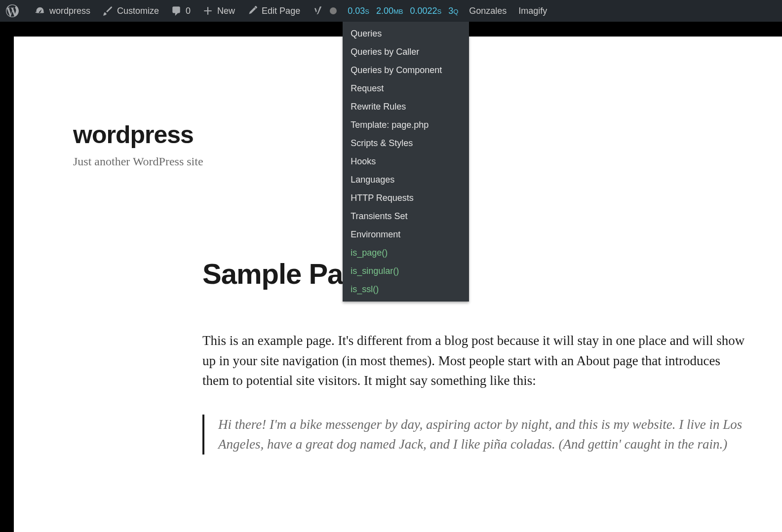 This screenshot has width=782, height=532. I want to click on qm-menu-item: Rewrite Rules, so click(406, 107).